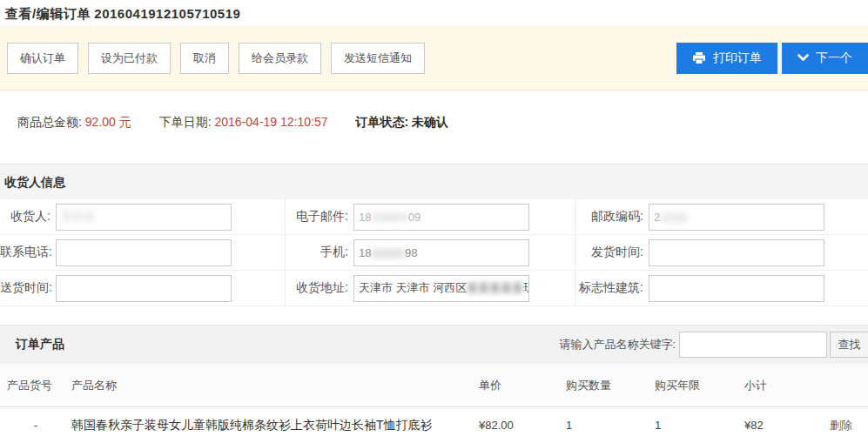 The width and height of the screenshot is (868, 443). What do you see at coordinates (699, 58) in the screenshot?
I see `printer-icon` at bounding box center [699, 58].